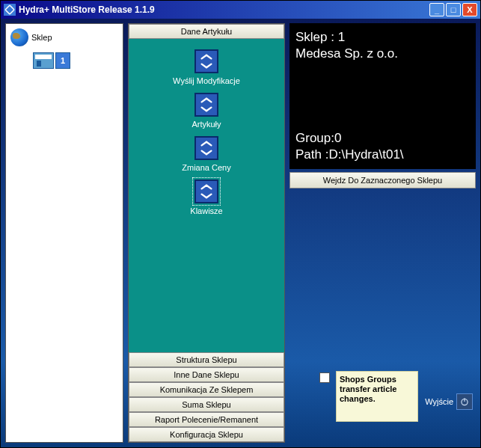 The image size is (481, 448). Describe the element at coordinates (206, 397) in the screenshot. I see `bottom-button-stack: Struktura Sklepu Inne Dane Sklepu Komuni…` at that location.